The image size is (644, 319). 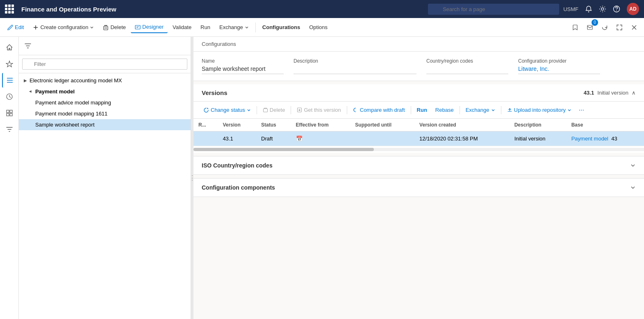 What do you see at coordinates (105, 102) in the screenshot?
I see `tree-item-payment-advice: Payment advice model mapping` at bounding box center [105, 102].